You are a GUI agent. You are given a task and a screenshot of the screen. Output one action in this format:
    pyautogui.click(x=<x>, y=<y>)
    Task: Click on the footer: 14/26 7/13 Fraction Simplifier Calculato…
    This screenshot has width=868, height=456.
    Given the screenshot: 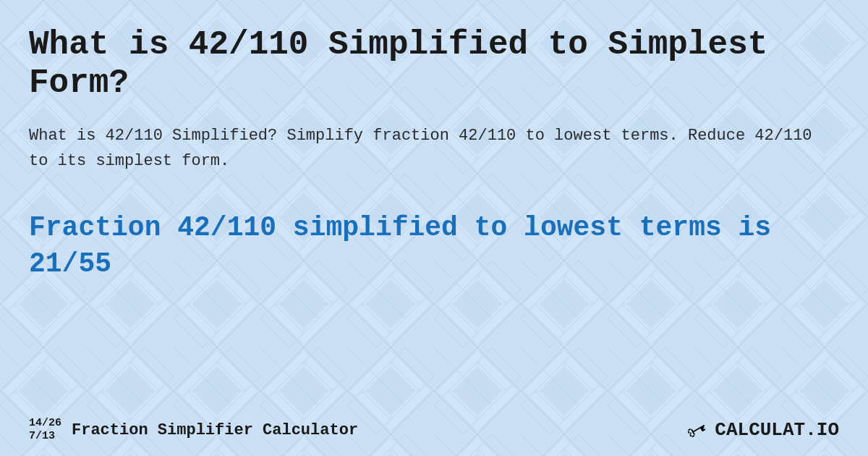 What is the action you would take?
    pyautogui.click(x=434, y=430)
    